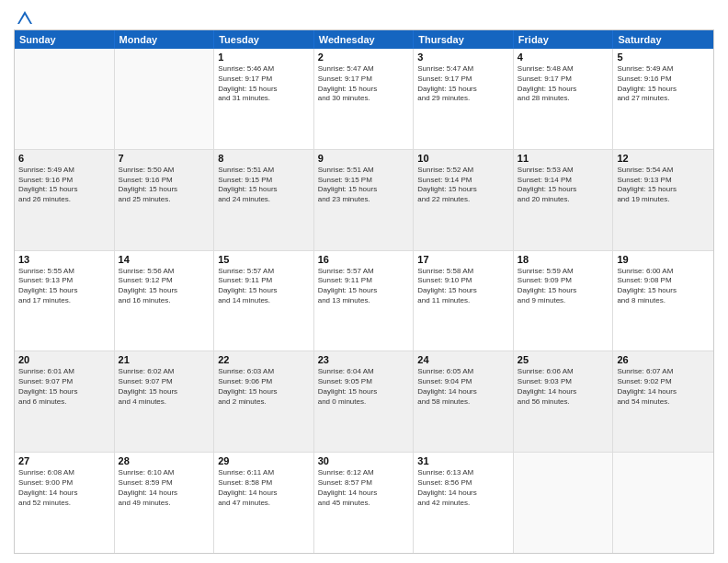 The height and width of the screenshot is (563, 728). What do you see at coordinates (364, 40) in the screenshot?
I see `calendar-header: SundayMondayTuesdayWednesdayThursdayFrid…` at bounding box center [364, 40].